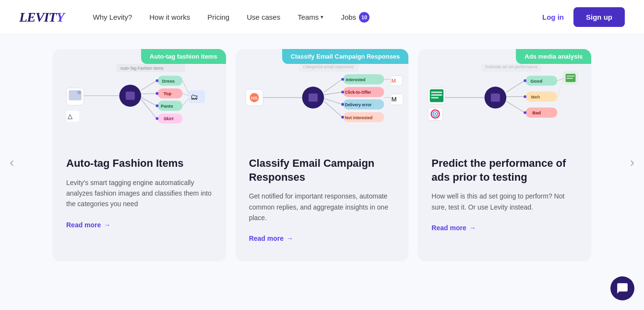  What do you see at coordinates (584, 17) in the screenshot?
I see `nav-actions: Log in Sign up` at bounding box center [584, 17].